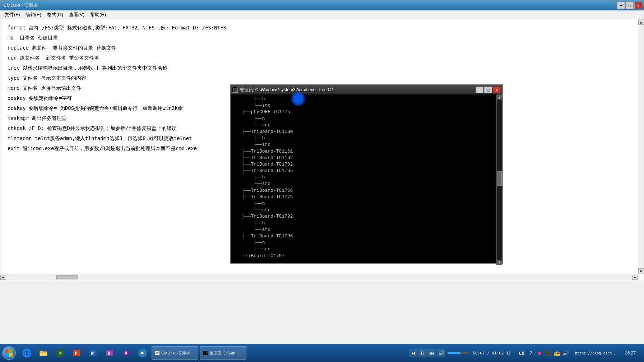 Image resolution: width=644 pixels, height=362 pixels. I want to click on taskbar-notepad-item: CMD.txt - 记事本, so click(175, 353).